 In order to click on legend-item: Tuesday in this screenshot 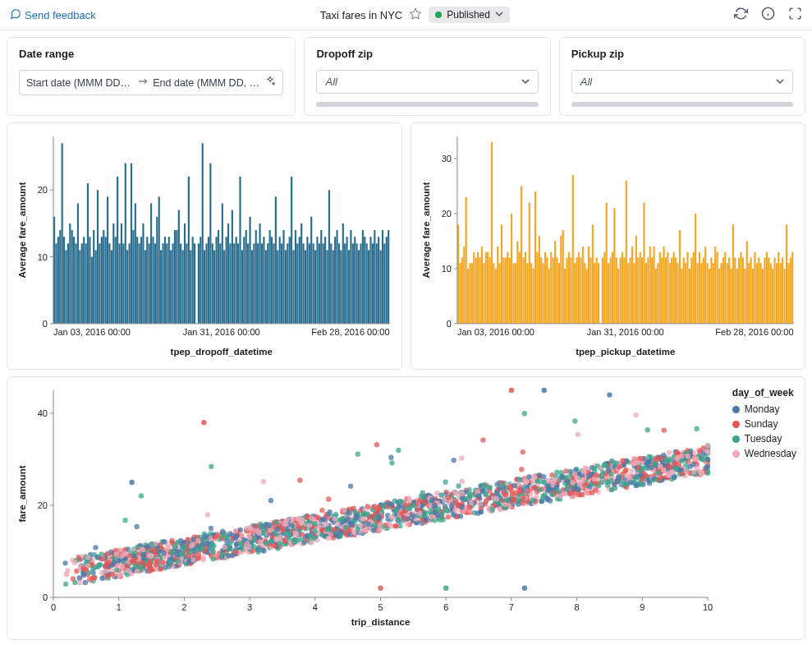, I will do `click(764, 439)`.